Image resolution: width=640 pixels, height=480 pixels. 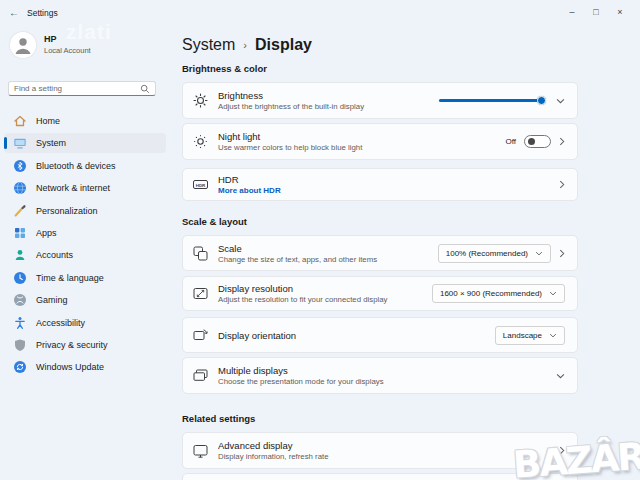 What do you see at coordinates (380, 419) in the screenshot?
I see `section-related-settings: Related settings` at bounding box center [380, 419].